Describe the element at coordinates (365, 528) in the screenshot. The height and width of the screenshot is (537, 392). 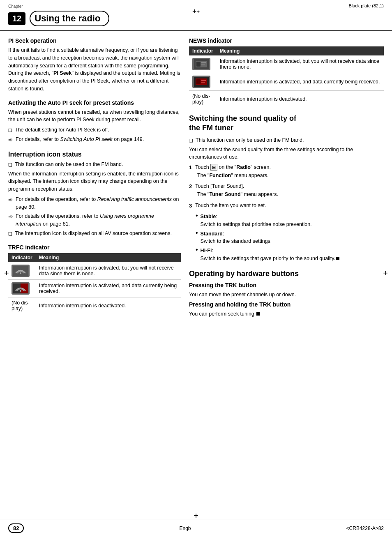
I see `footer-code: <CRB4228-A>82` at that location.